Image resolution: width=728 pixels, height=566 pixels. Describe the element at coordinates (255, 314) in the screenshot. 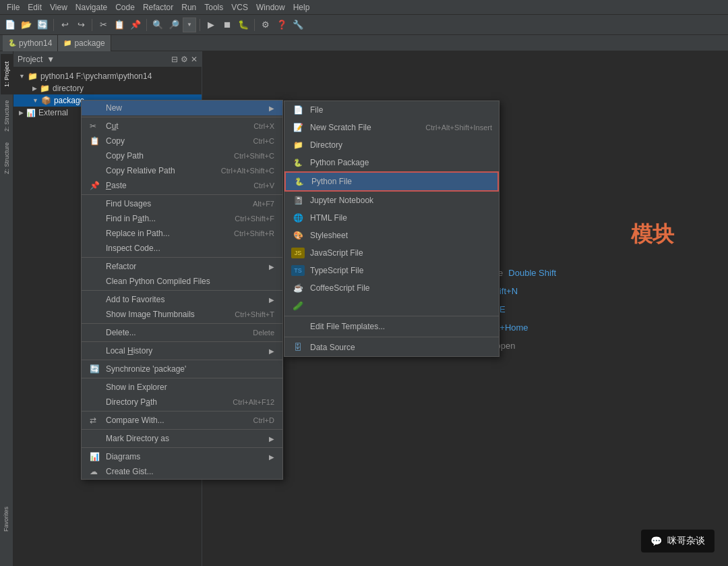

I see `cm-show-thumbnails-shortcut: Ctrl+Shift+T` at that location.